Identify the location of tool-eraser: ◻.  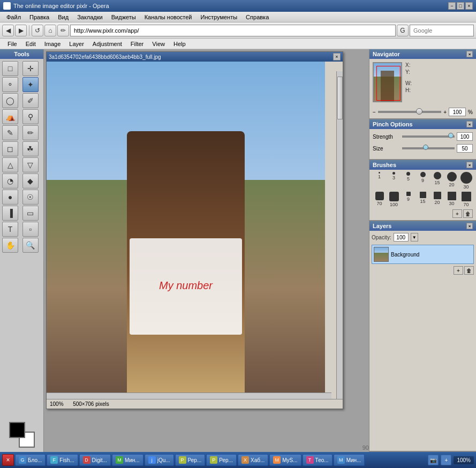
(10, 149).